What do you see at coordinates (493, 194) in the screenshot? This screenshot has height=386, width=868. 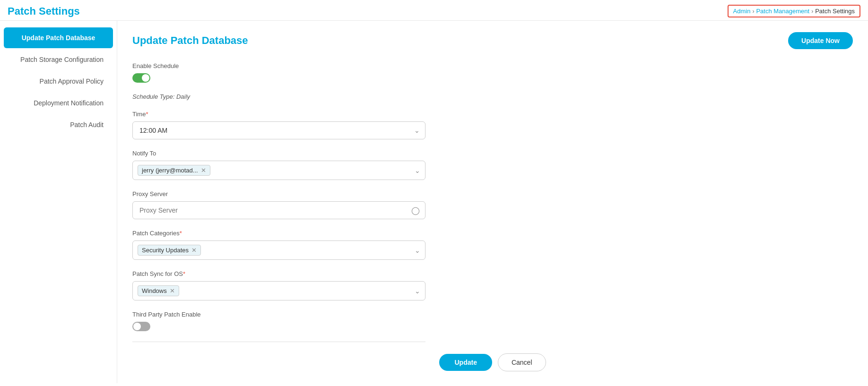 I see `proxy-server-label: Proxy Server` at bounding box center [493, 194].